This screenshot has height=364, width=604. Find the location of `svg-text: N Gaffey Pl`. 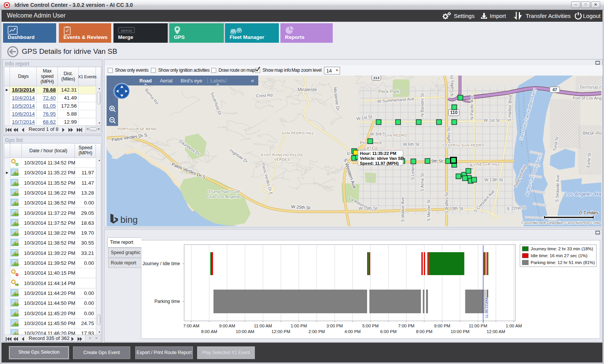

svg-text: N Gaffey Pl is located at coordinates (452, 86).